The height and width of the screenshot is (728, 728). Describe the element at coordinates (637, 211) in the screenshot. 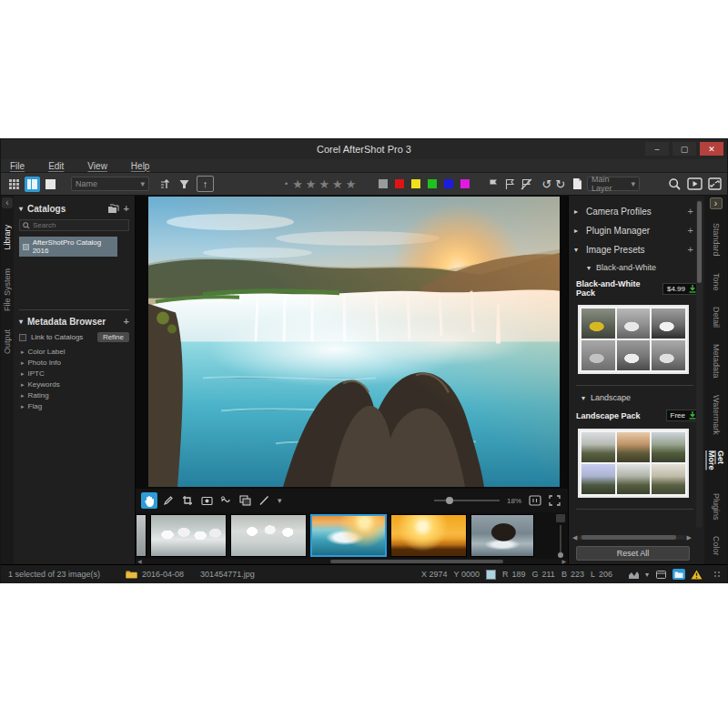

I see `camera-profiles-section: ▸ Camera Profiles +` at that location.